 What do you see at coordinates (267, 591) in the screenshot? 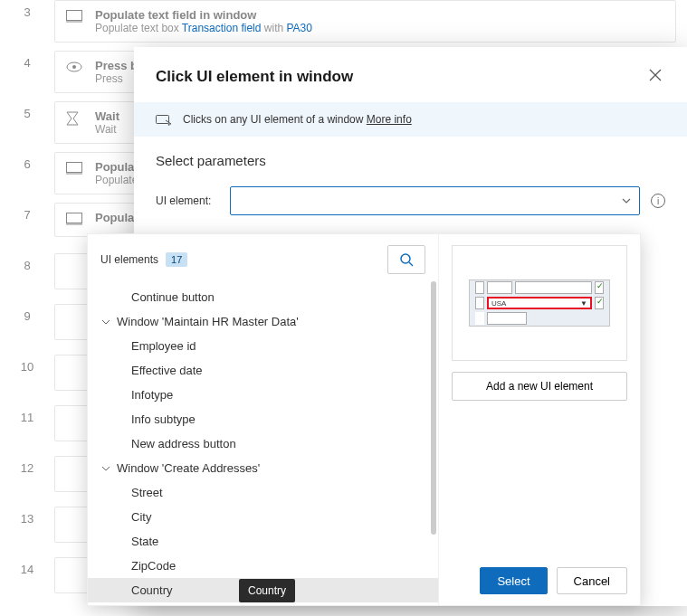
I see `tooltip: Country` at bounding box center [267, 591].